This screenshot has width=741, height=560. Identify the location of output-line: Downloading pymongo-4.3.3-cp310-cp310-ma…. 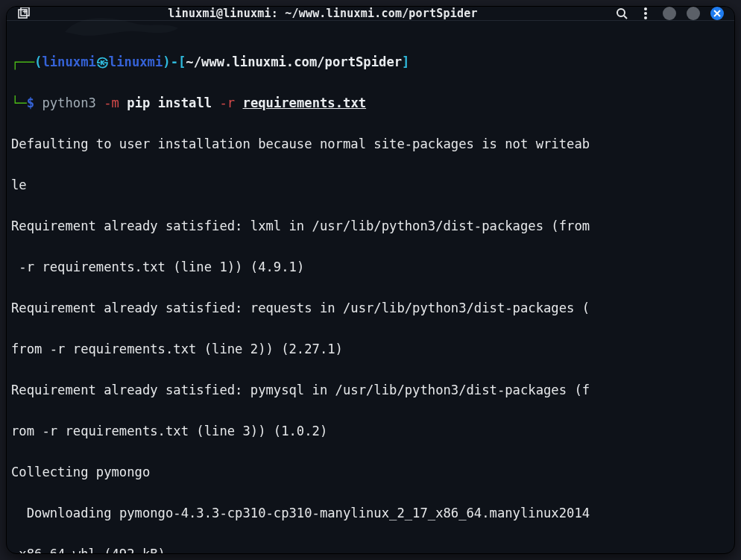
(370, 514).